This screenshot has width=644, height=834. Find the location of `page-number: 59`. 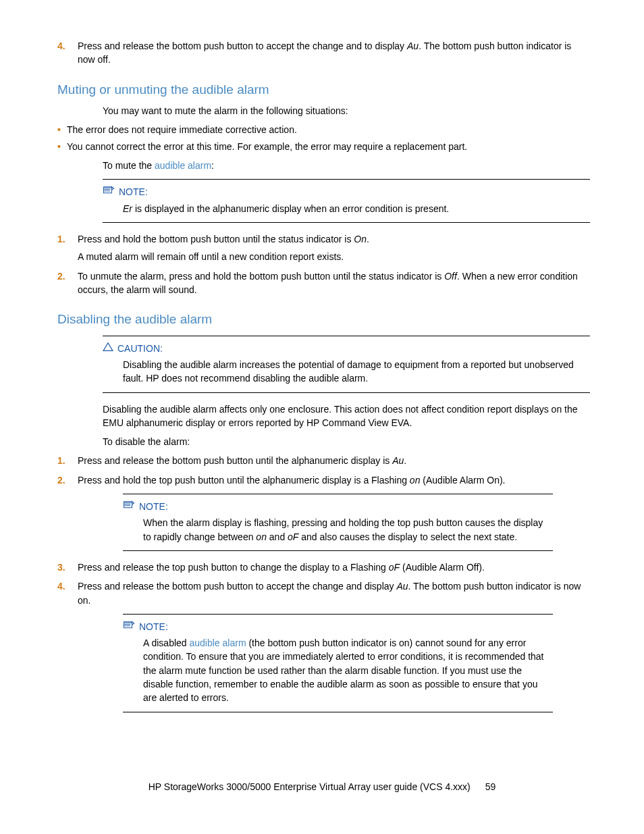

page-number: 59 is located at coordinates (491, 787).